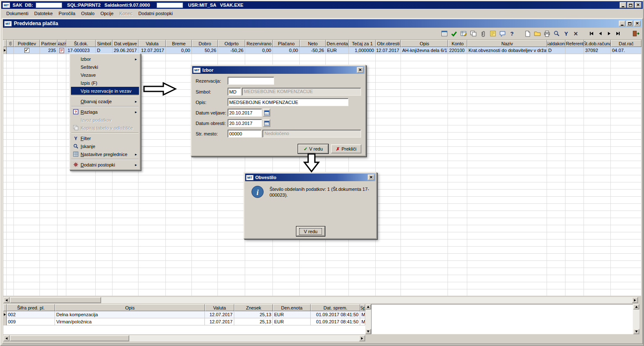 This screenshot has width=644, height=346. Describe the element at coordinates (311, 232) in the screenshot. I see `ok-button: V redu` at that location.